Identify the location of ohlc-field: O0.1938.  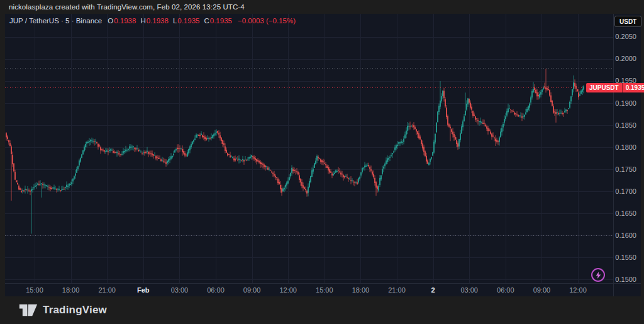
(122, 21).